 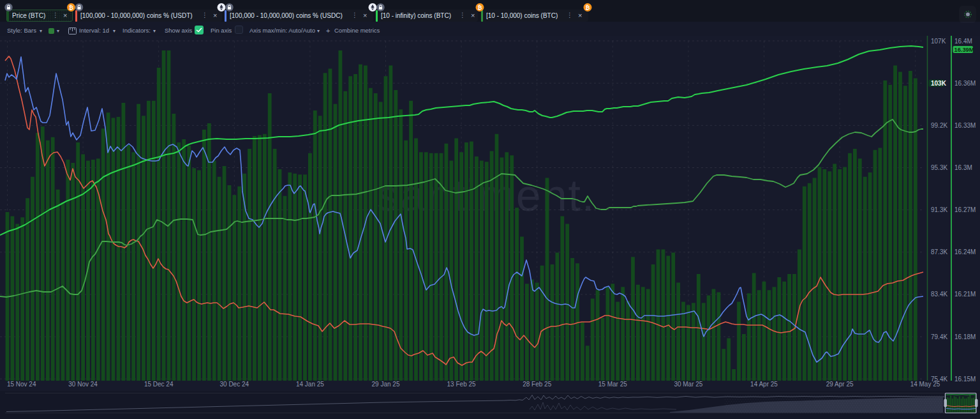 I want to click on svg-text: 15 Mar 25, so click(x=612, y=385).